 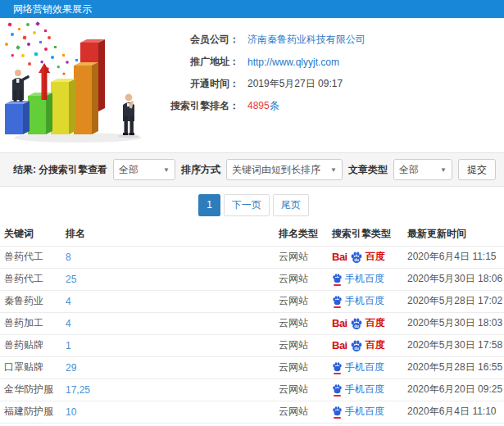 I want to click on rank-link: 1, so click(x=69, y=346).